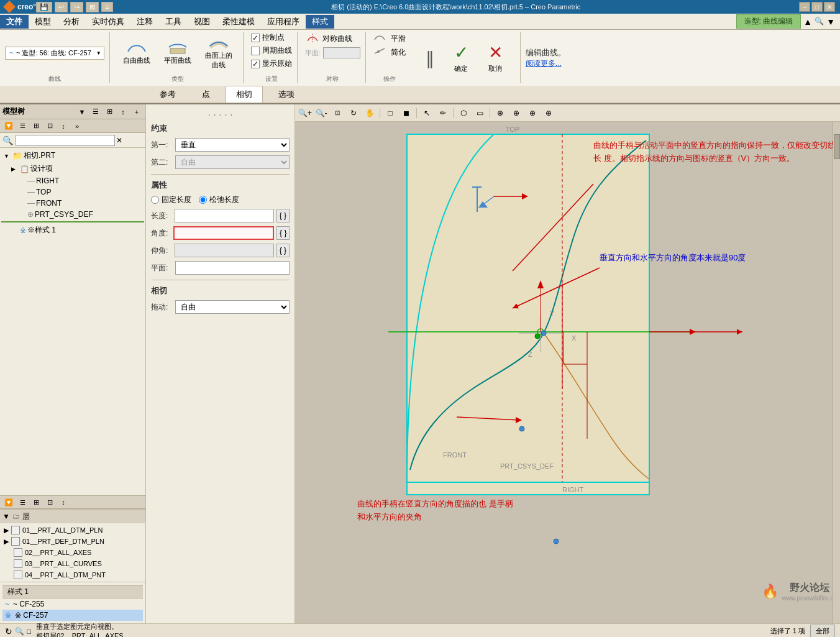 The width and height of the screenshot is (840, 637). I want to click on smooth-btn: 平滑, so click(390, 39).